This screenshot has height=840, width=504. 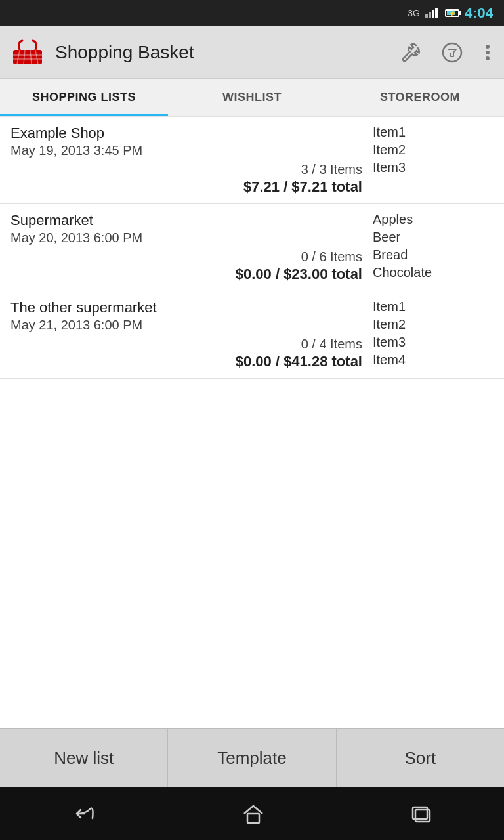 What do you see at coordinates (186, 133) in the screenshot?
I see `list-name: Example Shop` at bounding box center [186, 133].